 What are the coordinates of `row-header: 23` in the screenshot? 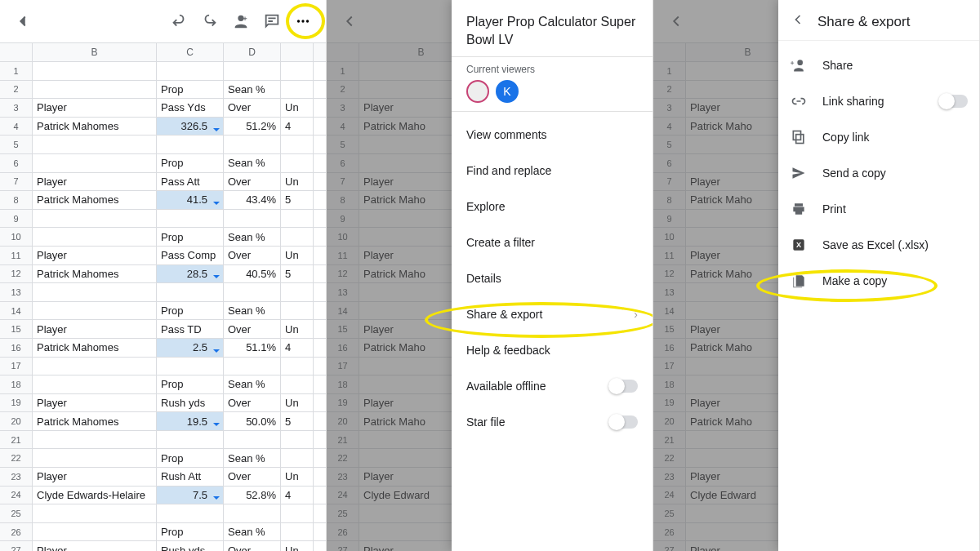 It's located at (16, 477).